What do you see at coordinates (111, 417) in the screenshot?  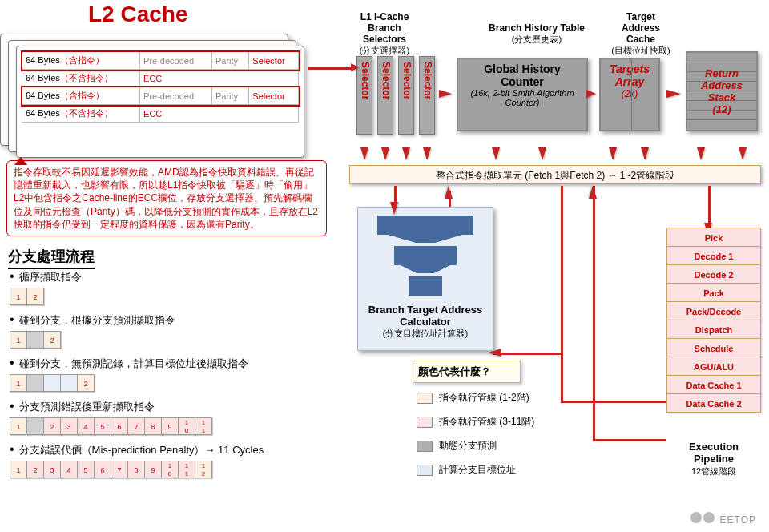 I see `flow-step-4: •分支預測錯誤後重新擷取指令 1234567891011` at bounding box center [111, 417].